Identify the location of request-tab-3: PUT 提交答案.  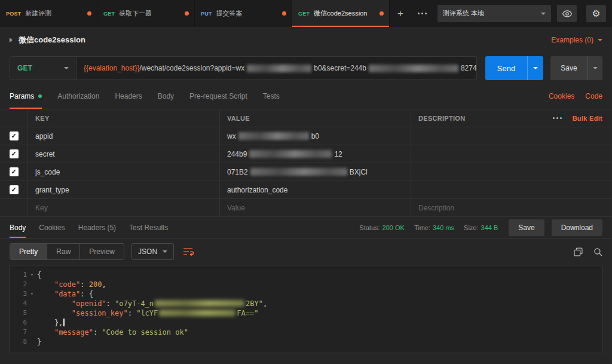
(244, 13).